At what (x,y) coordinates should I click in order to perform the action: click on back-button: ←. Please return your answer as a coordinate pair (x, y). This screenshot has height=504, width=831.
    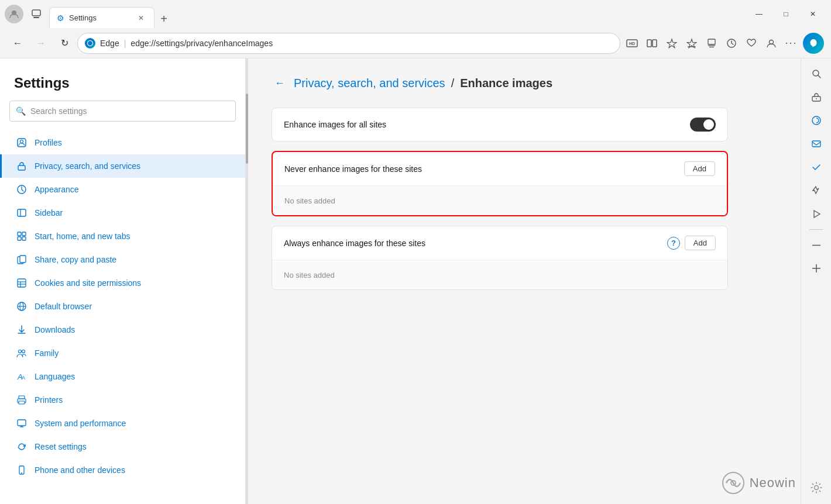
    Looking at the image, I should click on (18, 43).